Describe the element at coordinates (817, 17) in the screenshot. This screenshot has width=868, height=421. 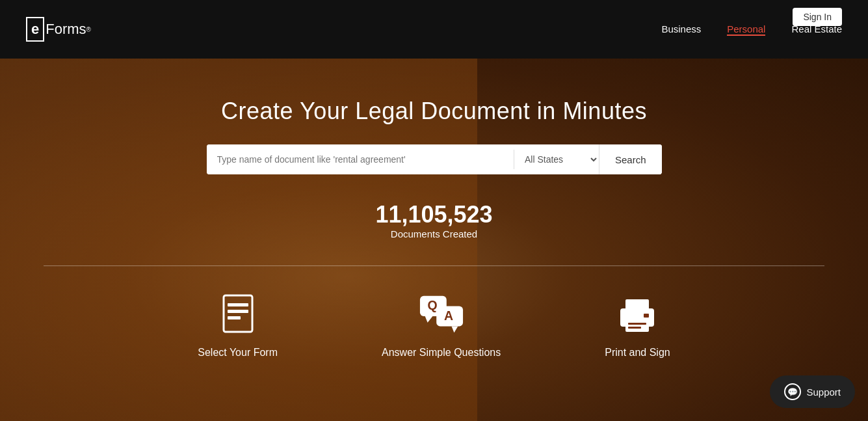
I see `sign-in-button: Sign In` at that location.